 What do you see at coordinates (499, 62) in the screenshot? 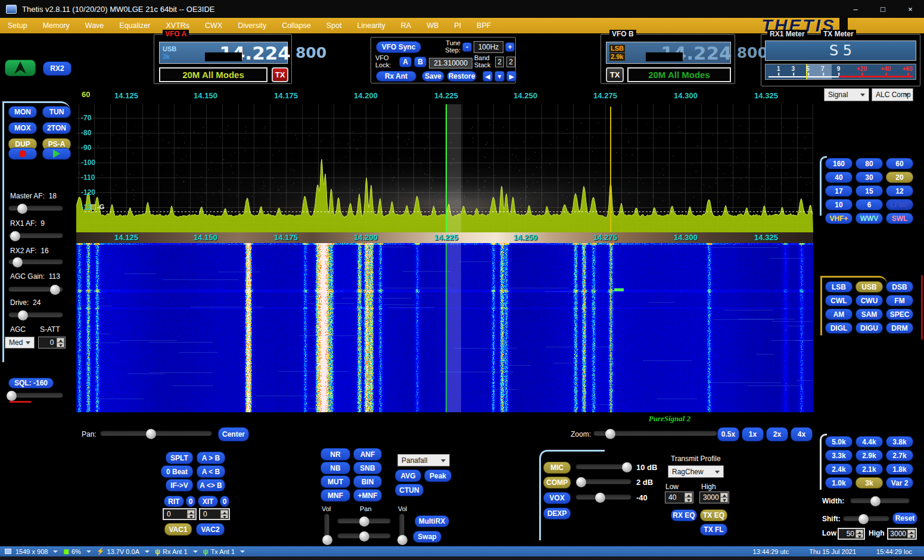
I see `band-stack-1: 2` at bounding box center [499, 62].